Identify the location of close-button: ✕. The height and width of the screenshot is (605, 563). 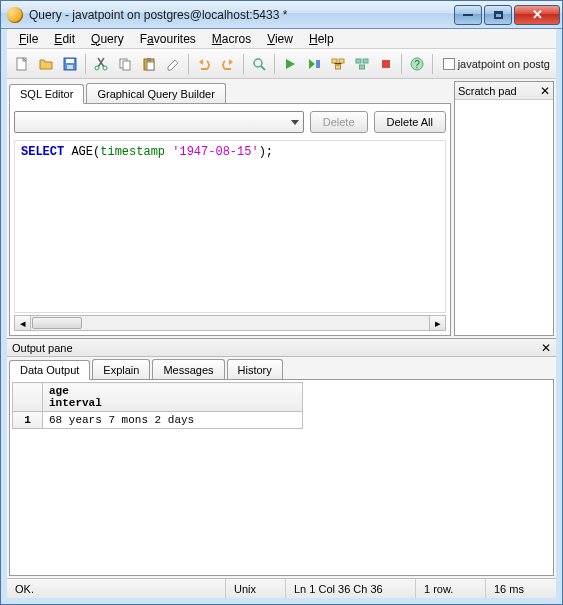
(537, 15).